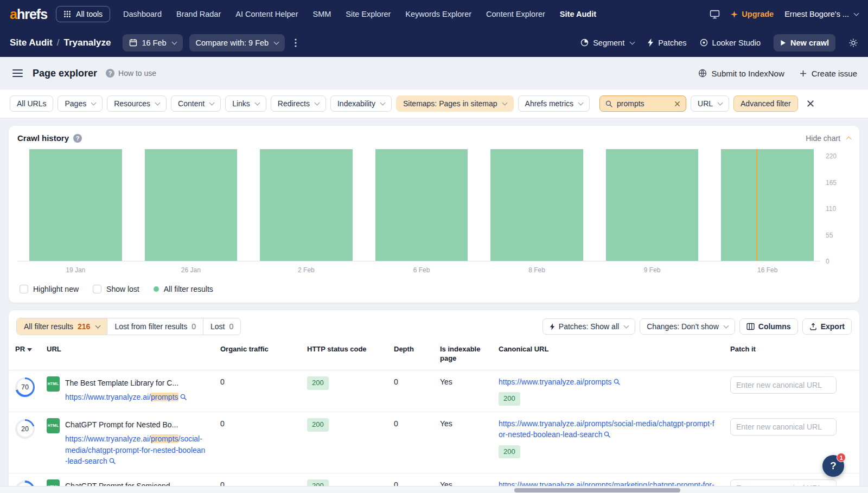  What do you see at coordinates (463, 356) in the screenshot?
I see `column-header-indexable: Is indexable page` at bounding box center [463, 356].